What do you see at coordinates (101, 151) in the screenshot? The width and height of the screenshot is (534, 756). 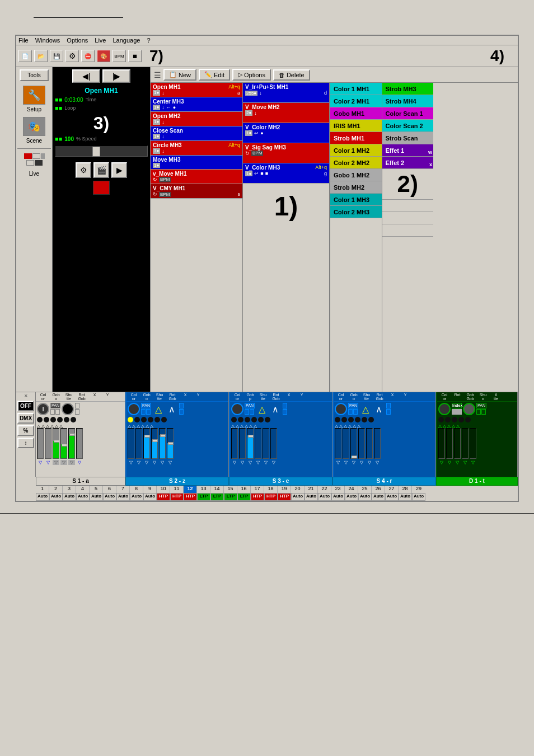 I see `speed-slider` at bounding box center [101, 151].